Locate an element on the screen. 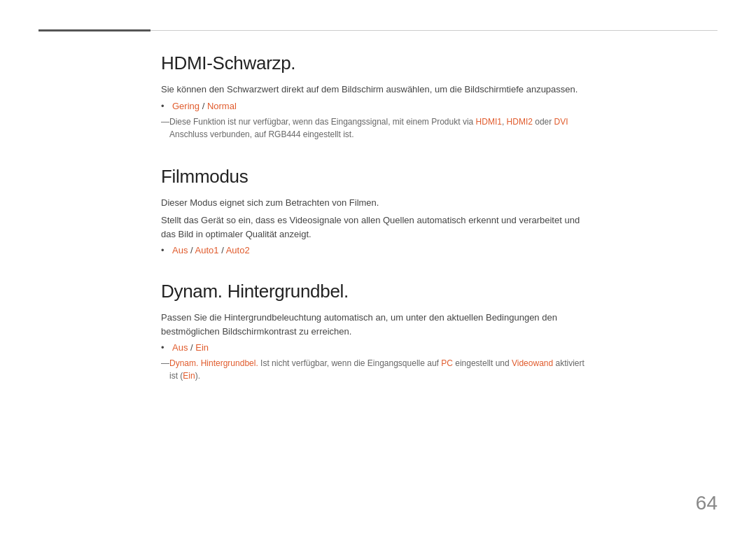 The height and width of the screenshot is (534, 756). film-sep2: / is located at coordinates (223, 251).